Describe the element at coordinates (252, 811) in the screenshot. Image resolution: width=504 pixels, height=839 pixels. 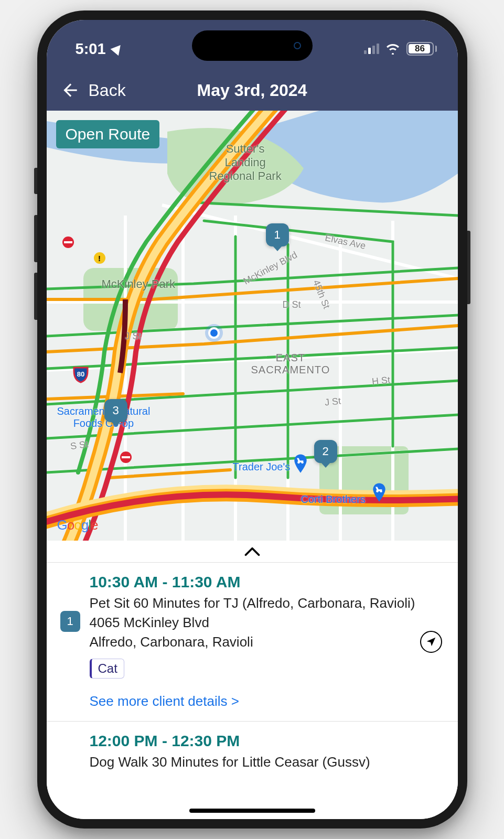
I see `home-indicator` at that location.